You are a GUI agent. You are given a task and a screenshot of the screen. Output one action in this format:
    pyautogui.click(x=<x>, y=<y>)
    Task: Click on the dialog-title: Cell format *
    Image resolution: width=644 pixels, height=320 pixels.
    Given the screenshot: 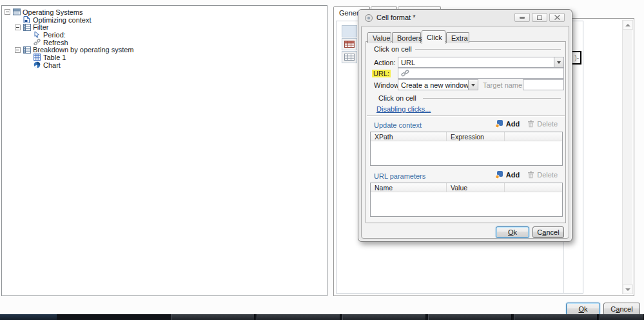 What is the action you would take?
    pyautogui.click(x=396, y=17)
    